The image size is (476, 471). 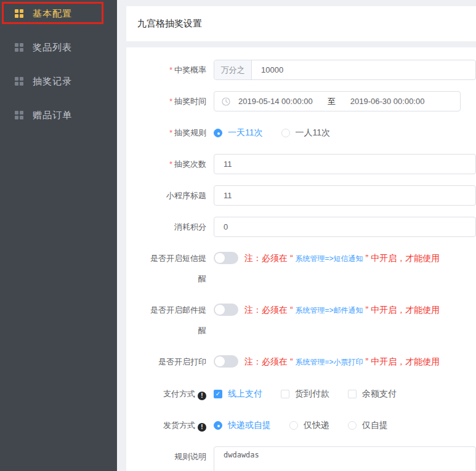 I want to click on page-title: 九宫格抽奖设置, so click(x=170, y=23).